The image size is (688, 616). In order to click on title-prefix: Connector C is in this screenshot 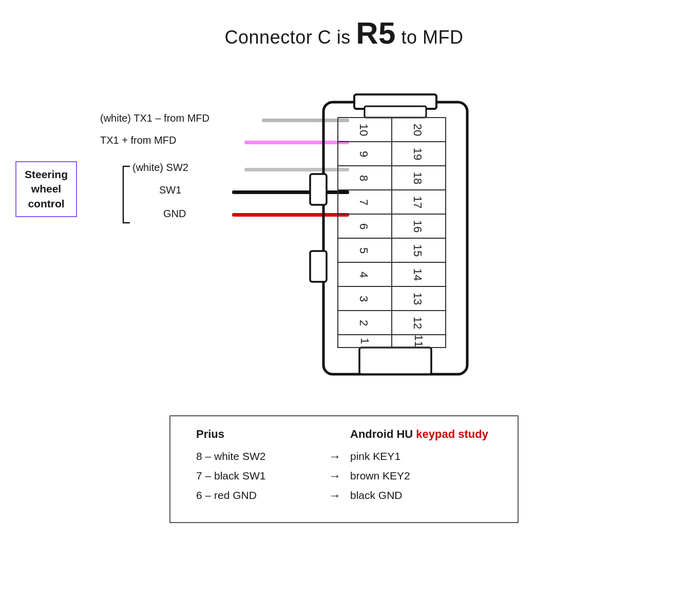, I will do `click(291, 37)`.